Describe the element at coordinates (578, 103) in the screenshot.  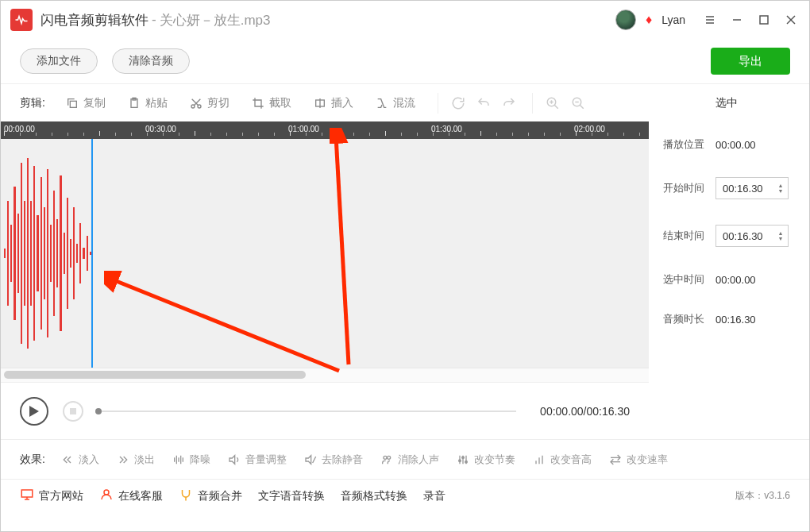
I see `zoom-out-button` at that location.